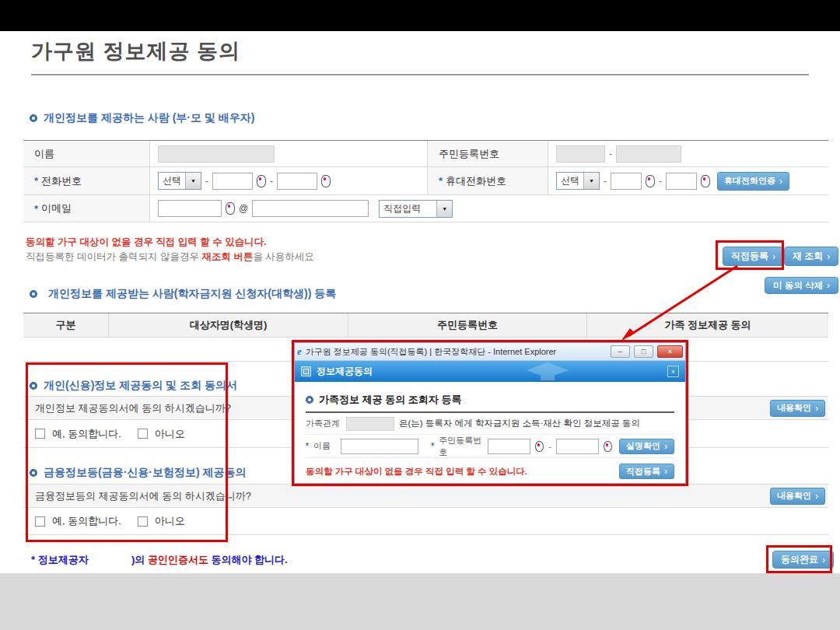 This screenshot has height=630, width=840. What do you see at coordinates (402, 208) in the screenshot?
I see `select-value: 직접입력` at bounding box center [402, 208].